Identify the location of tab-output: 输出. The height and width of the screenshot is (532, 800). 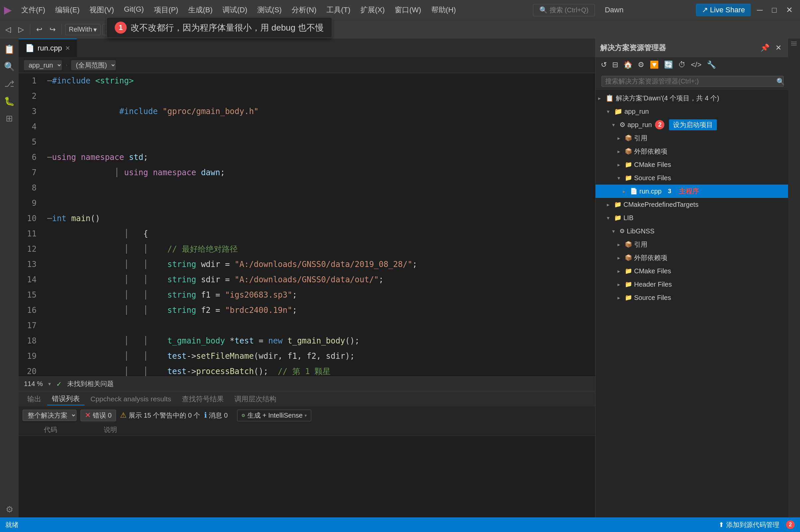
(34, 399).